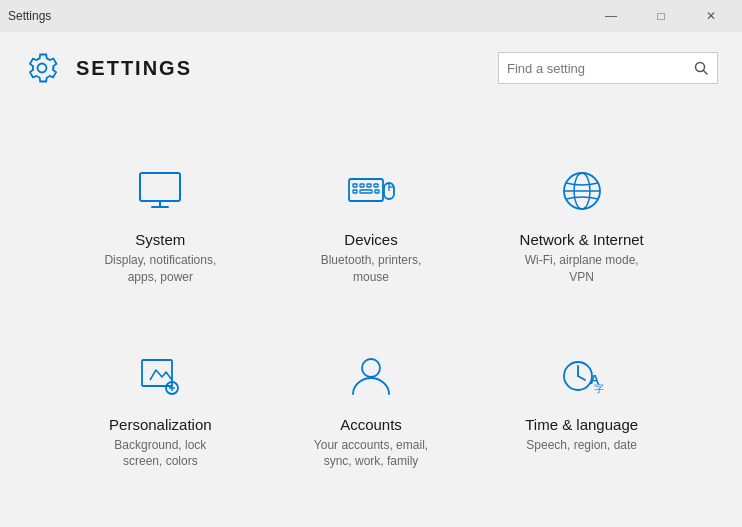  I want to click on title-bar-left: Settings, so click(30, 16).